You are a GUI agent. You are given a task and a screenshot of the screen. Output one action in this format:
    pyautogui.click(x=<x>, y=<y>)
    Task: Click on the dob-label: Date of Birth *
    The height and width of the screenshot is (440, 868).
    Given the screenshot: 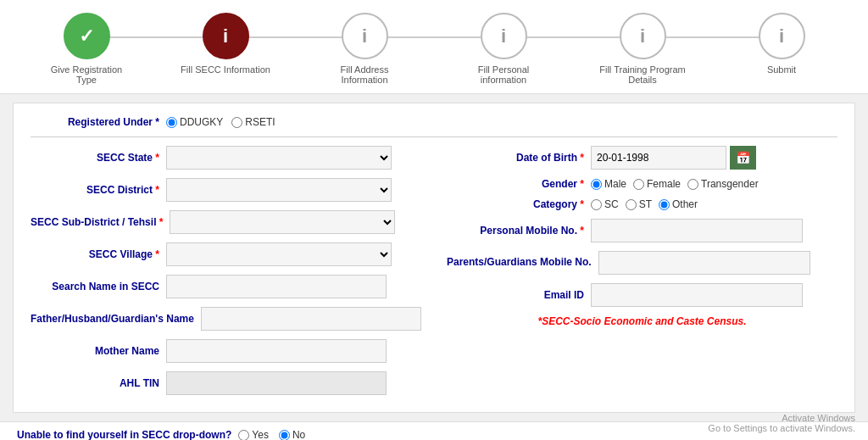 What is the action you would take?
    pyautogui.click(x=519, y=158)
    